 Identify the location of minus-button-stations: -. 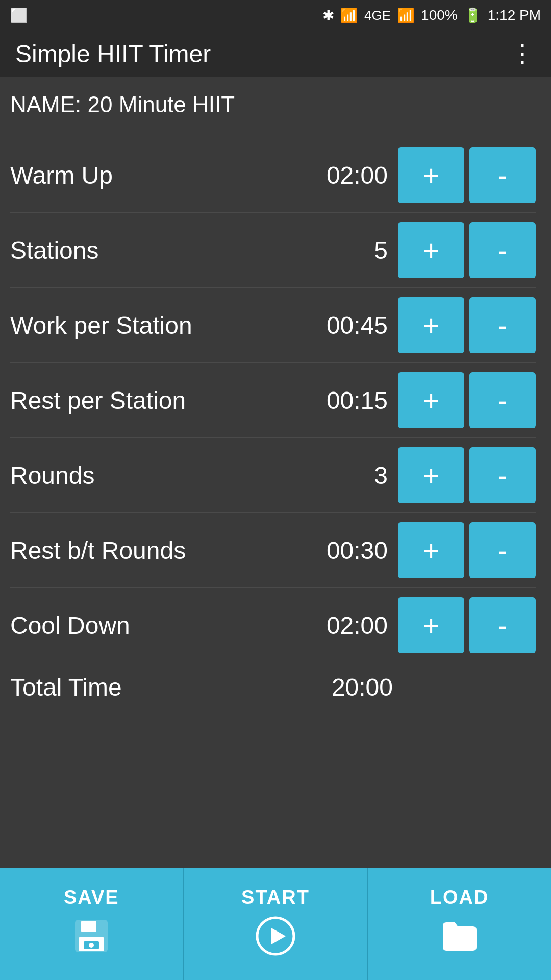
(503, 250).